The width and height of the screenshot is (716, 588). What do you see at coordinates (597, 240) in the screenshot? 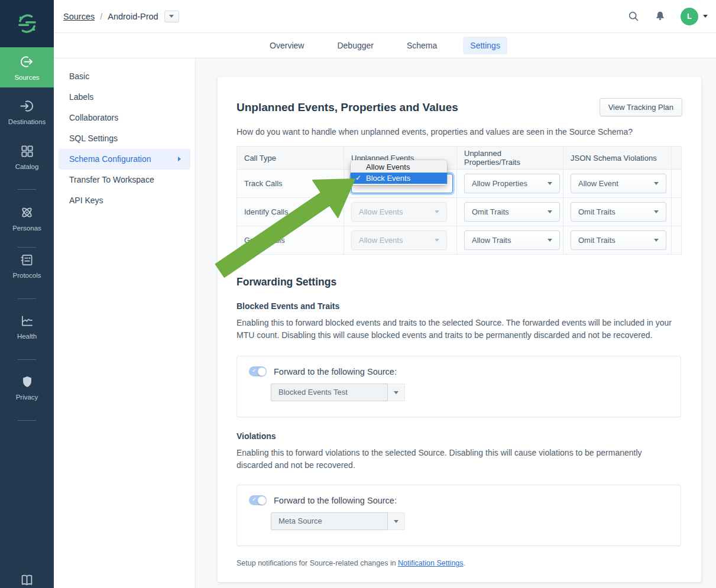
I see `select-value: Omit Traits` at bounding box center [597, 240].